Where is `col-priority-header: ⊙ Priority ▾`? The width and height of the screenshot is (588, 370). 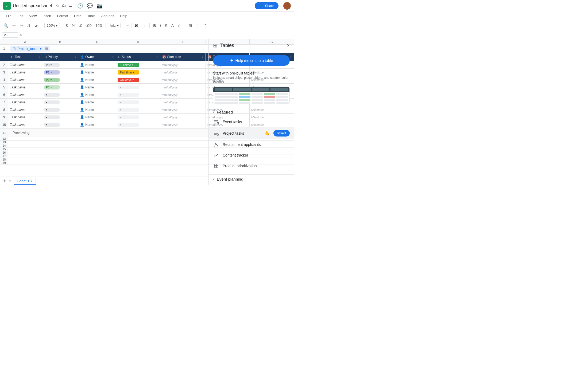 col-priority-header: ⊙ Priority ▾ is located at coordinates (60, 57).